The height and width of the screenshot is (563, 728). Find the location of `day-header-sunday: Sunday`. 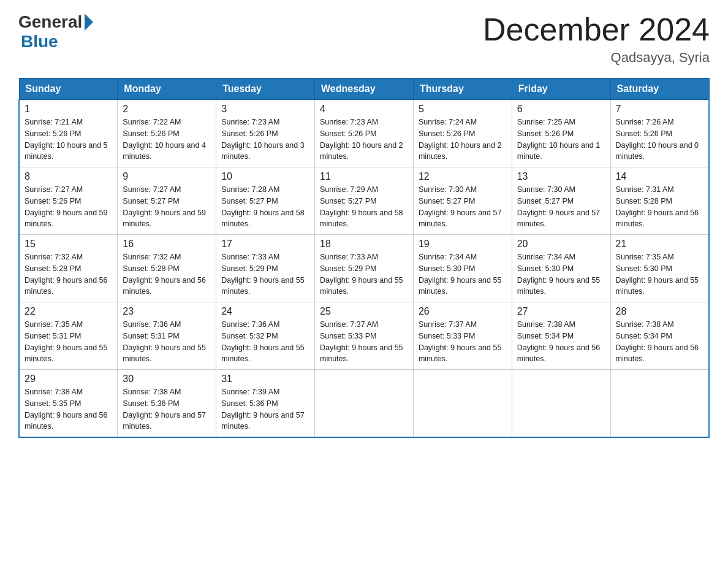

day-header-sunday: Sunday is located at coordinates (69, 90).